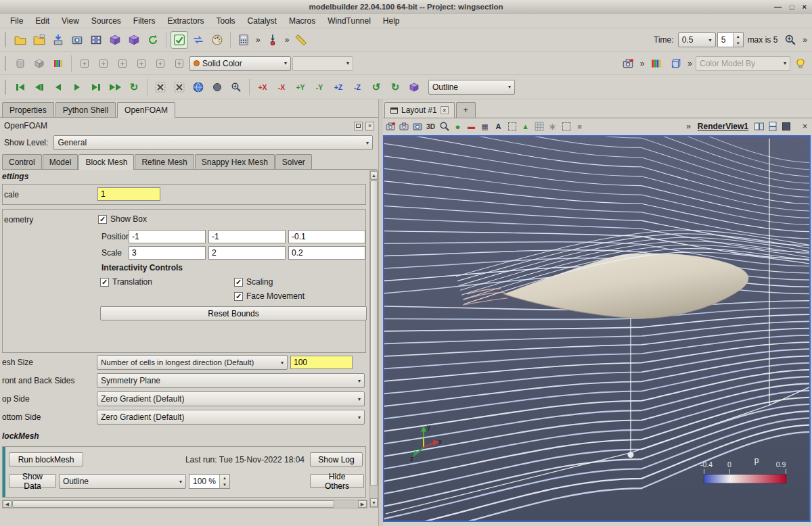 Image resolution: width=812 pixels, height=526 pixels. Describe the element at coordinates (376, 87) in the screenshot. I see `rotate-90-ccw-button: ↺` at that location.